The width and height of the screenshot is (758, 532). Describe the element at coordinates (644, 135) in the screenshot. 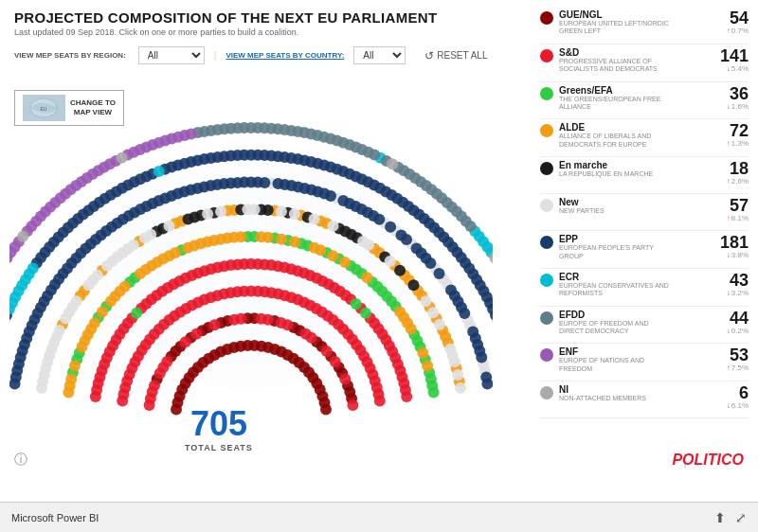

I see `party-row-alde: ALDEALLIANCE OF LIBERALS AND DEMOCRATS F…` at that location.